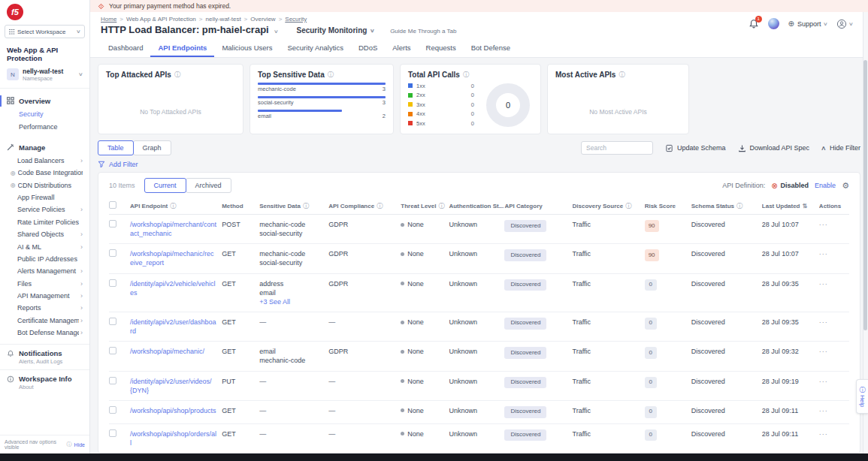 Image resolution: width=868 pixels, height=461 pixels. What do you see at coordinates (174, 288) in the screenshot?
I see `endpoint-link: /identity/api/v2/vehicle/vehicles` at bounding box center [174, 288].